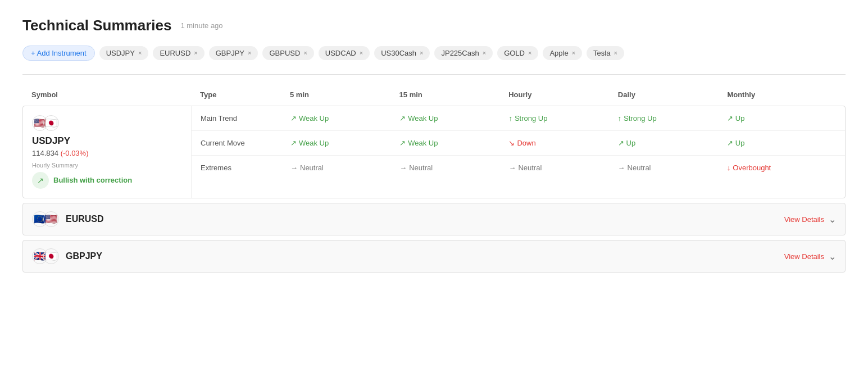 Image resolution: width=868 pixels, height=372 pixels. What do you see at coordinates (345, 94) in the screenshot?
I see `col-5min: 5 min` at bounding box center [345, 94].